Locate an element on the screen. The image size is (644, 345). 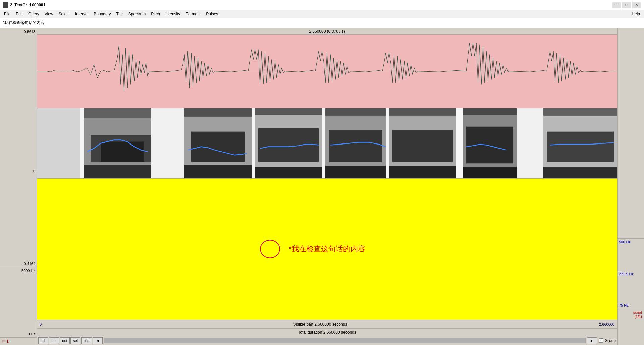
group-label: Group is located at coordinates (610, 341).